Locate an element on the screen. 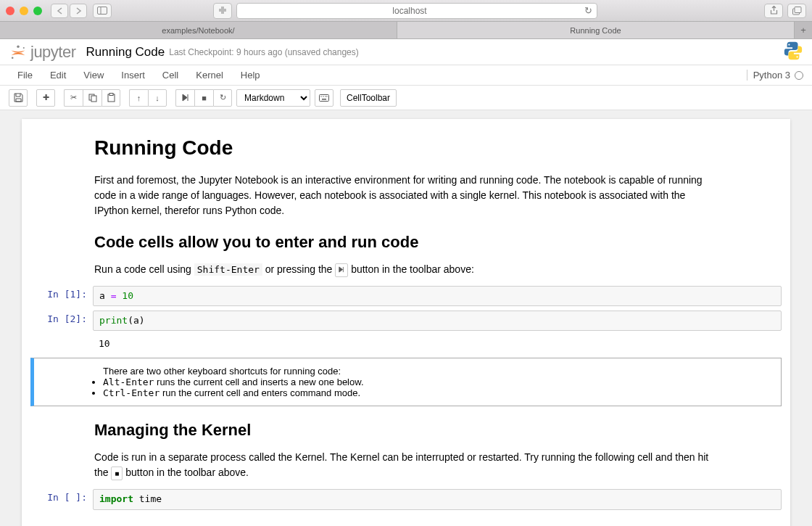 This screenshot has width=812, height=526. menu-help: Help is located at coordinates (251, 75).